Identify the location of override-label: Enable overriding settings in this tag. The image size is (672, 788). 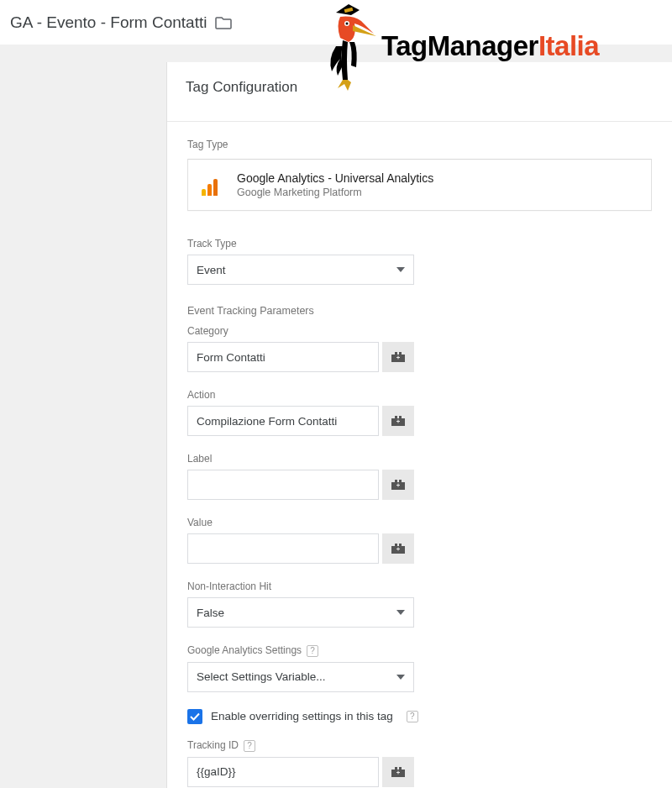
(302, 716).